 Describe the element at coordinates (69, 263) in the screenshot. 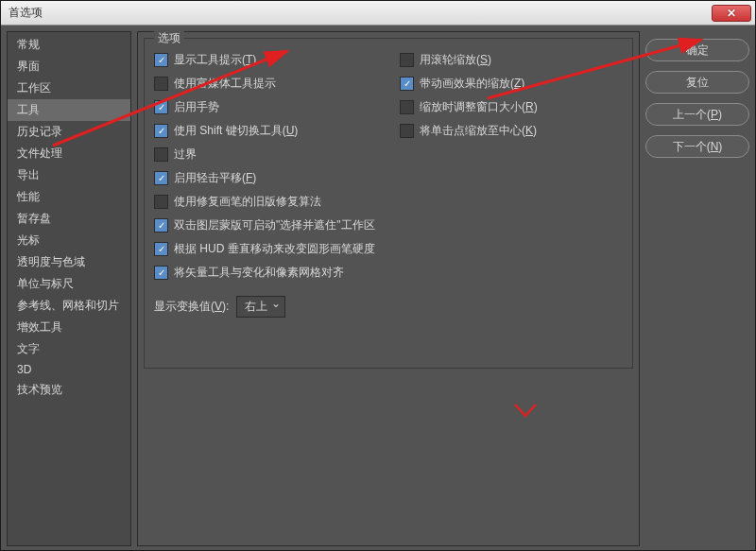

I see `sidebar-item-10: 透明度与色域` at that location.